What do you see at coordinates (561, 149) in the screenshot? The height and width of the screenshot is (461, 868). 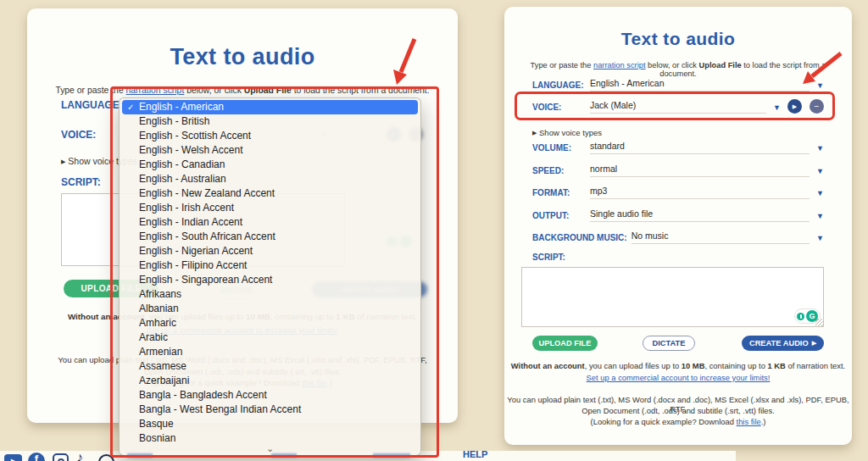 I see `volume-label: VOLUME:` at bounding box center [561, 149].